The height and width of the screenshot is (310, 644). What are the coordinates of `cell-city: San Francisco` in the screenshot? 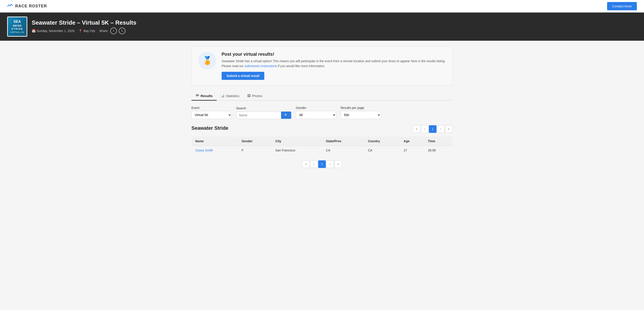 It's located at (297, 150).